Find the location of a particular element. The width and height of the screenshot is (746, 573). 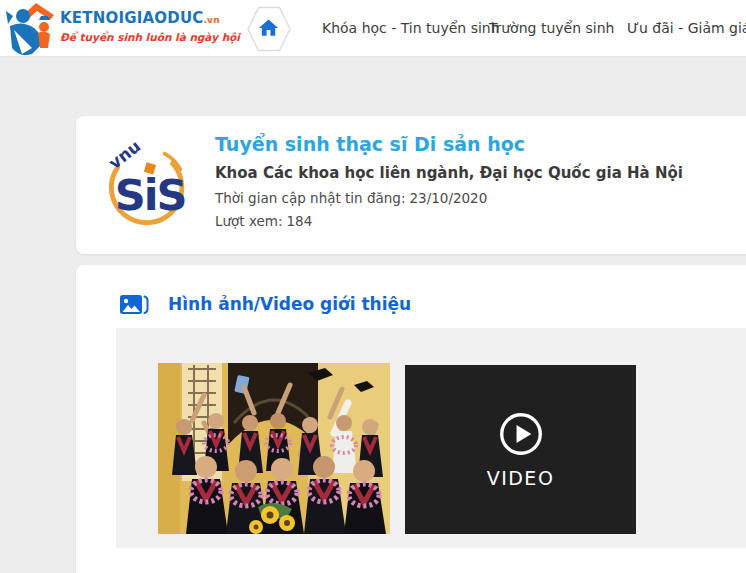

image-gallery-icon is located at coordinates (134, 305).